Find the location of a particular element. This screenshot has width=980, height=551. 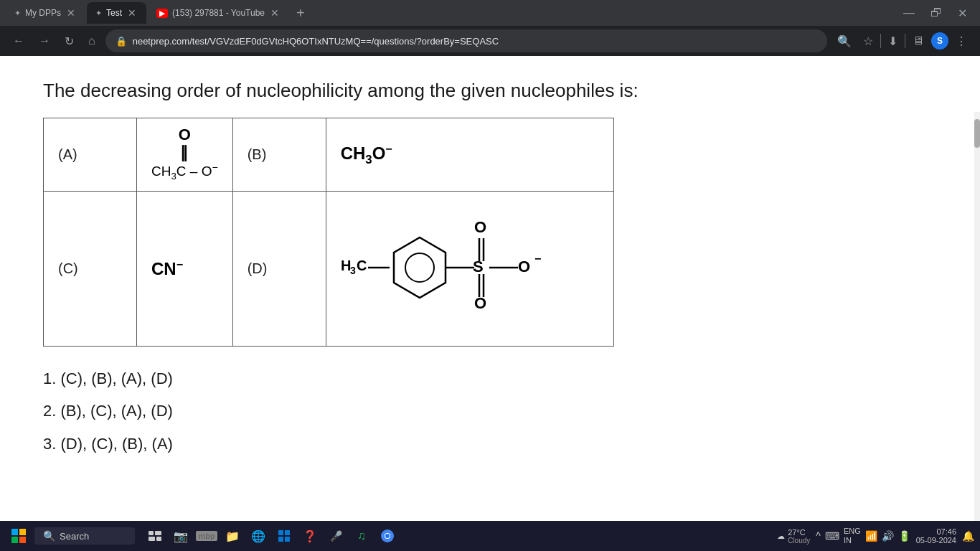

acetate-formula: CH3C – O− is located at coordinates (185, 172).